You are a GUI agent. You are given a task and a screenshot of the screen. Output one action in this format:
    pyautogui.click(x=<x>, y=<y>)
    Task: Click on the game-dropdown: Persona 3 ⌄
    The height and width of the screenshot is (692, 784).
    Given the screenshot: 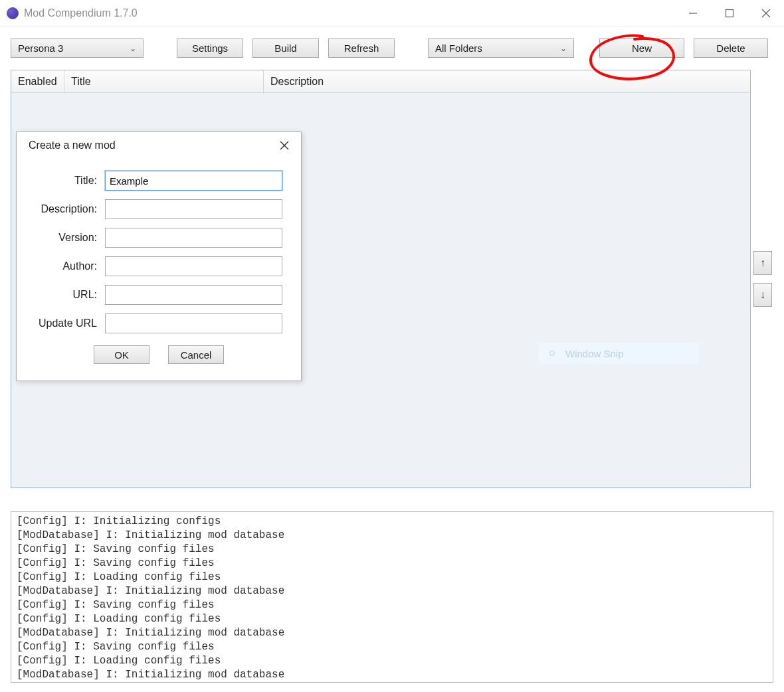 What is the action you would take?
    pyautogui.click(x=77, y=48)
    